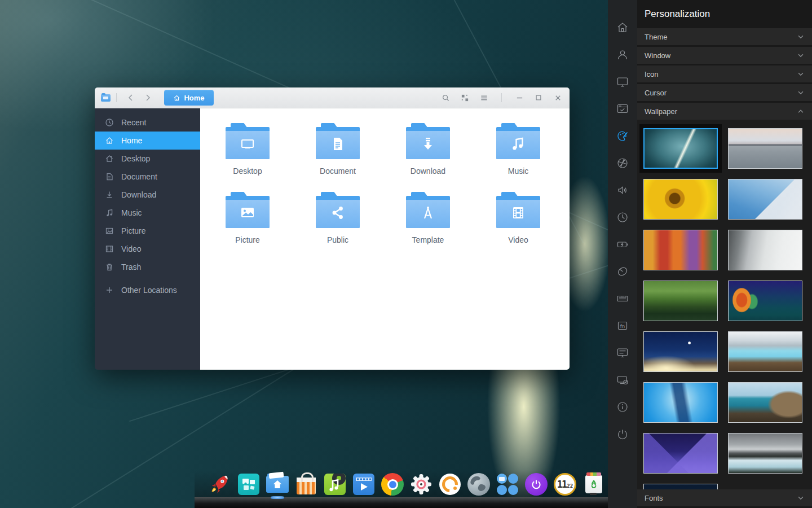 This screenshot has width=812, height=508. Describe the element at coordinates (364, 484) in the screenshot. I see `dock-item-movies` at that location.